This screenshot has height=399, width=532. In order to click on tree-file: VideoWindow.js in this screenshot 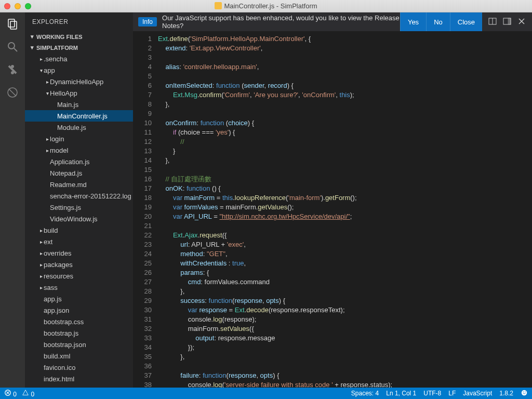, I will do `click(79, 219)`.